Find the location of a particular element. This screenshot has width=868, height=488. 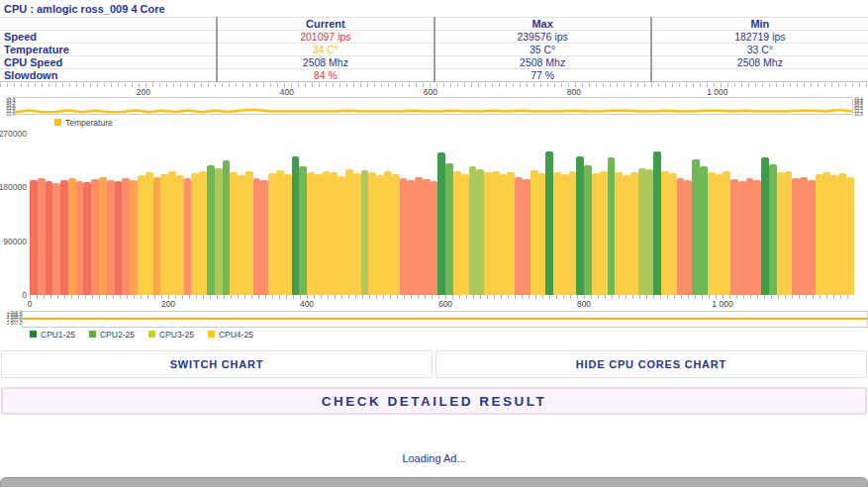

cpuspeed-current: 2508 Mhz is located at coordinates (325, 63).